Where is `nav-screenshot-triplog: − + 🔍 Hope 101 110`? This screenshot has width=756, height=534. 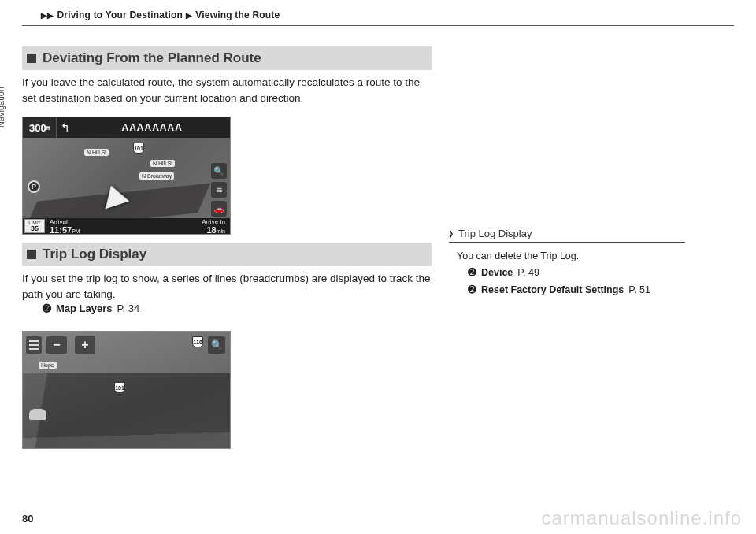
nav-screenshot-triplog: − + 🔍 Hope 101 110 is located at coordinates (126, 390).